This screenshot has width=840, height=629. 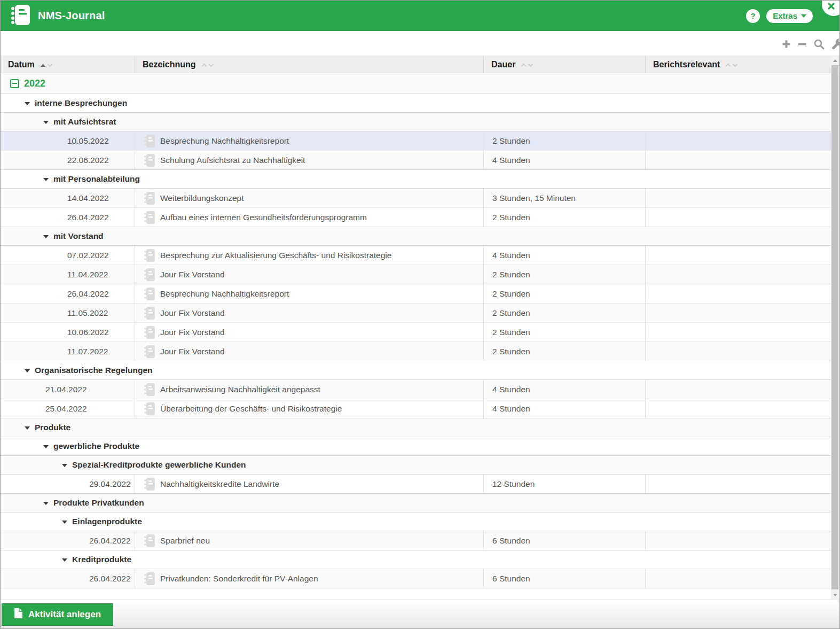 What do you see at coordinates (415, 522) in the screenshot?
I see `group-row: Einlagenprodukte` at bounding box center [415, 522].